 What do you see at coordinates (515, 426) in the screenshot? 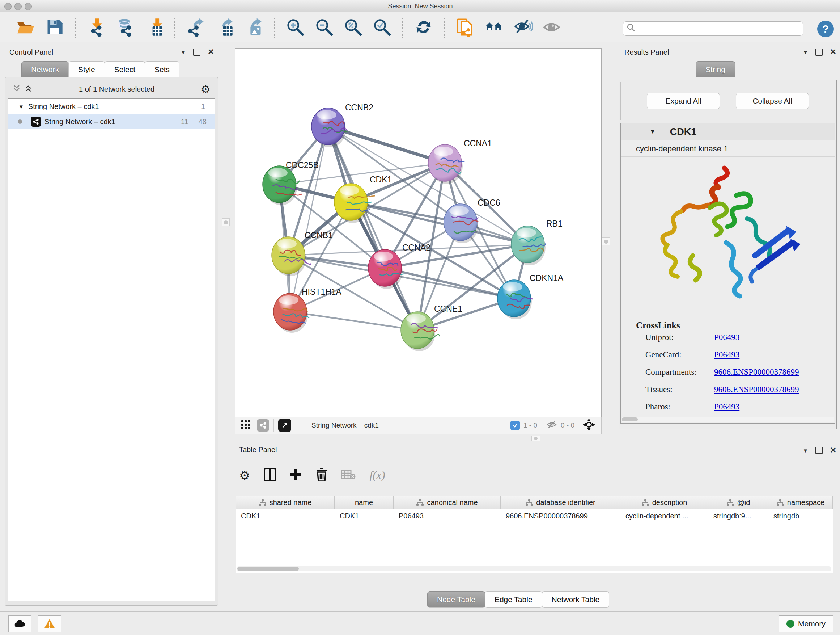
I see `selected-checkbox-icon` at bounding box center [515, 426].